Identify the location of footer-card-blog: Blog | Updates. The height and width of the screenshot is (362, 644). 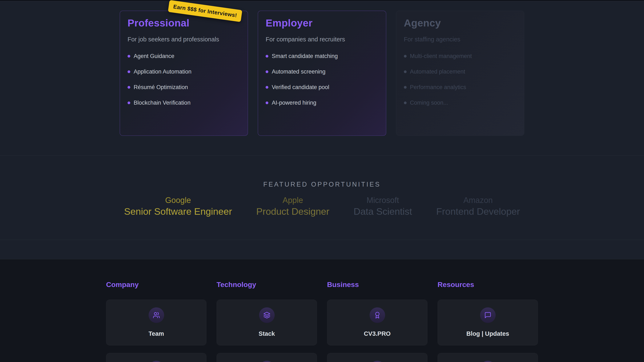
(488, 323).